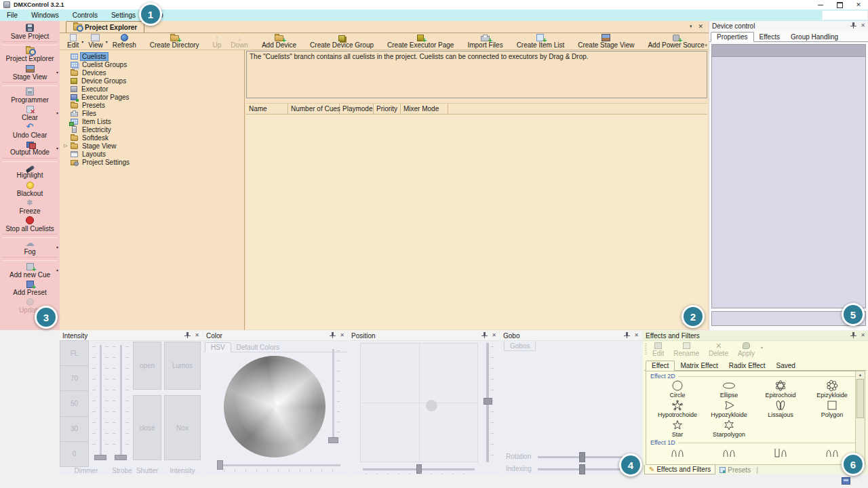 The height and width of the screenshot is (488, 868). Describe the element at coordinates (45, 15) in the screenshot. I see `menu-windows: Windows` at that location.